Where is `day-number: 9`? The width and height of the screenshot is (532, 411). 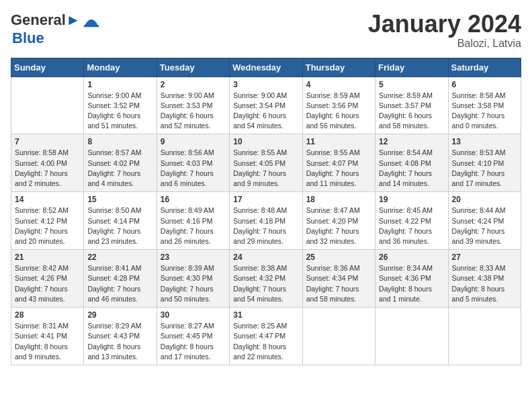
day-number: 9 is located at coordinates (193, 142).